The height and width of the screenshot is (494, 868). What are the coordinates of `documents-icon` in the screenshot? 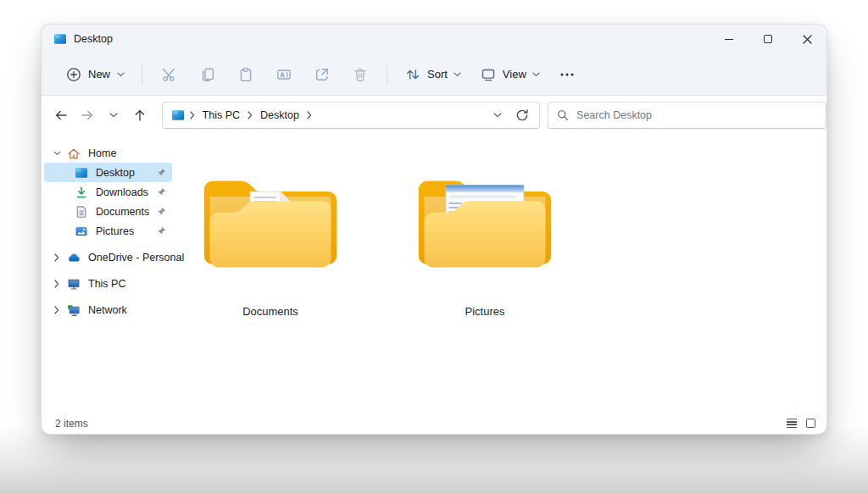 It's located at (81, 212).